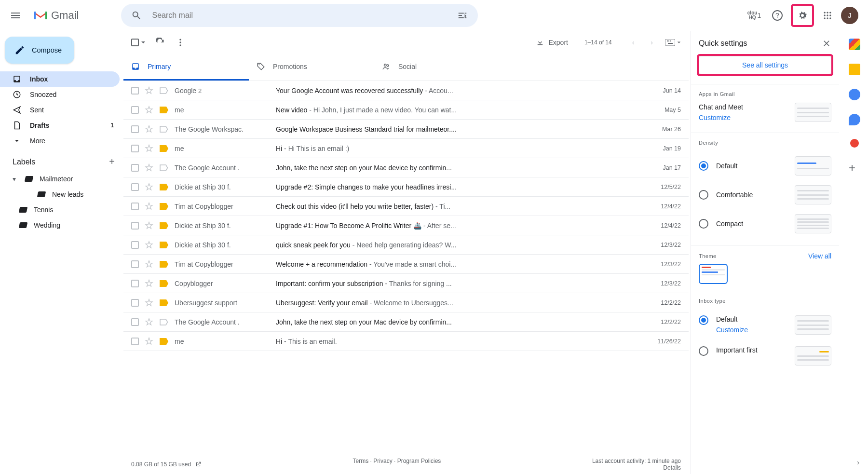 Image resolution: width=868 pixels, height=474 pixels. I want to click on nav-more: More, so click(60, 141).